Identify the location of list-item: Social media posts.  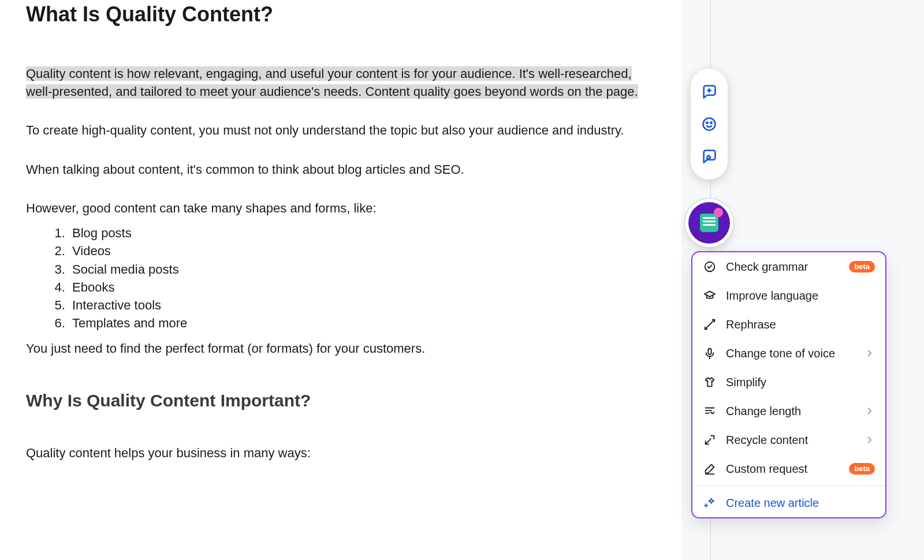
(362, 269).